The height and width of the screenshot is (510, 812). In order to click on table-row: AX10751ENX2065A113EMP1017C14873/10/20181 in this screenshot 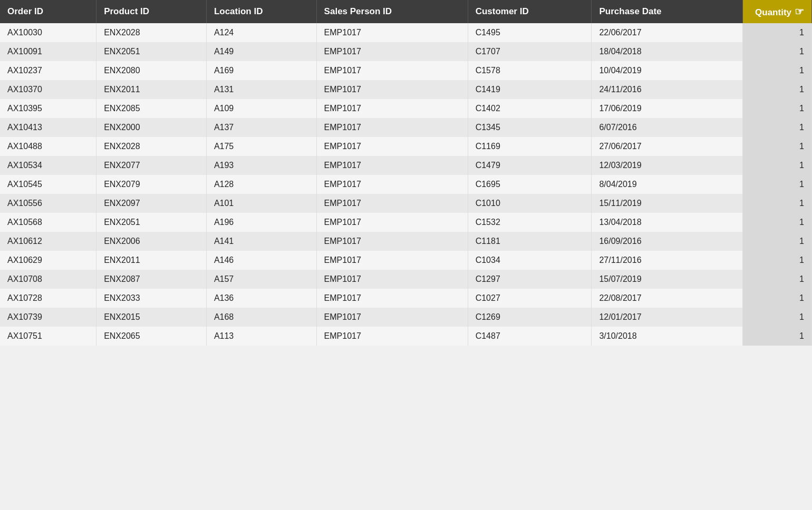, I will do `click(406, 336)`.